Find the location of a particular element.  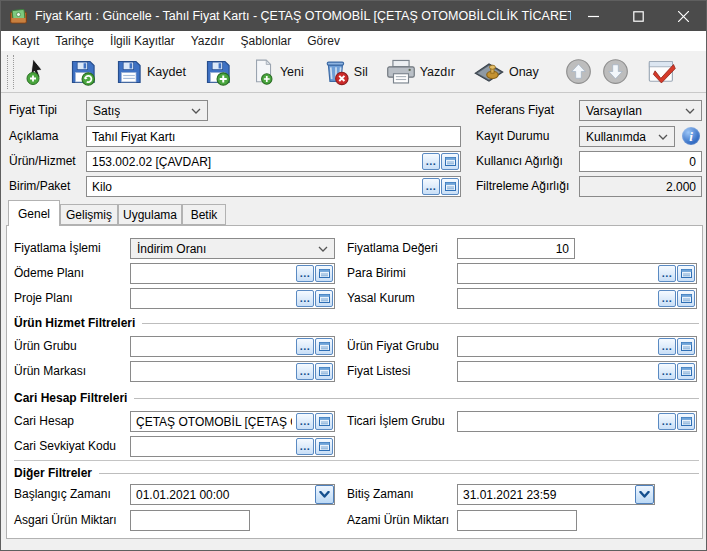

fiyatlama-degeri-input is located at coordinates (516, 248).